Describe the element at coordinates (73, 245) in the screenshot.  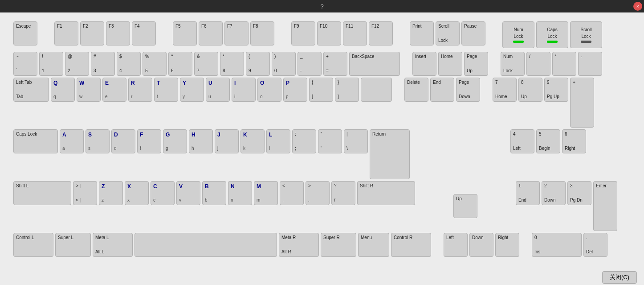
I see `key-super-left: Super L` at that location.